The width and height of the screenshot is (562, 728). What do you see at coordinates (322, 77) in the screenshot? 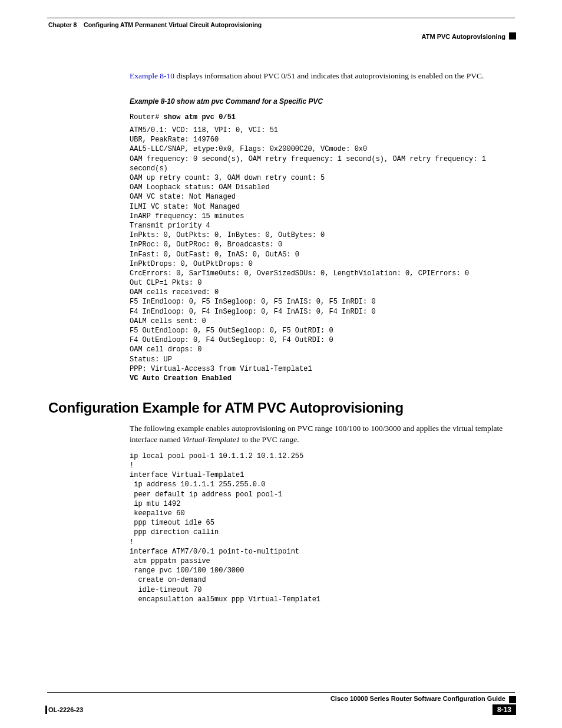
I see `intro-paragraph: Example 8-10 displays information about …` at bounding box center [322, 77].